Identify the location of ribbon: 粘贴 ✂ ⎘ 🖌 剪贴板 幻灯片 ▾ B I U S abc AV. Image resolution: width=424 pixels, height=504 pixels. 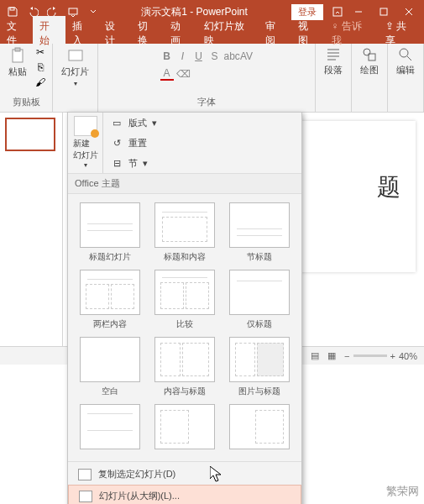
(212, 78).